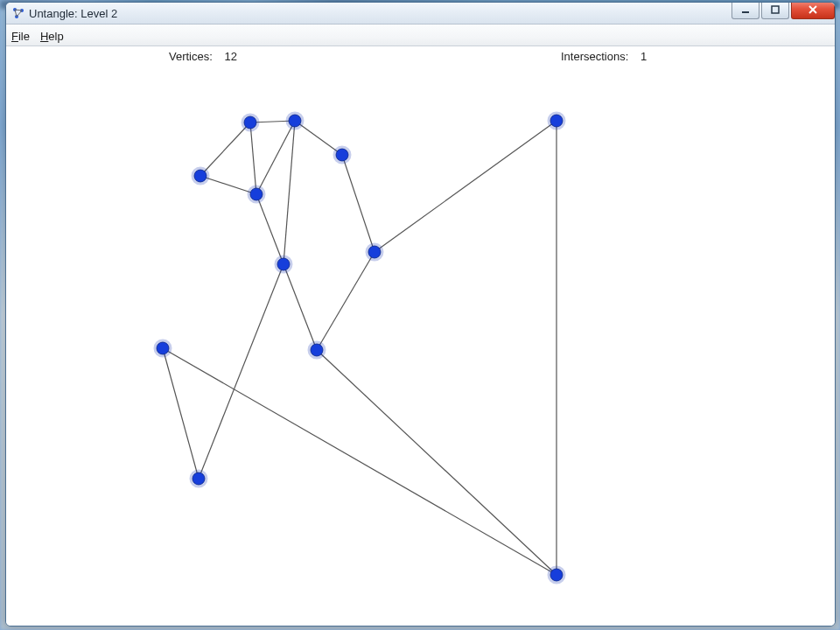 The image size is (840, 630). Describe the element at coordinates (203, 56) in the screenshot. I see `status-vertices: Vertices: 12` at that location.